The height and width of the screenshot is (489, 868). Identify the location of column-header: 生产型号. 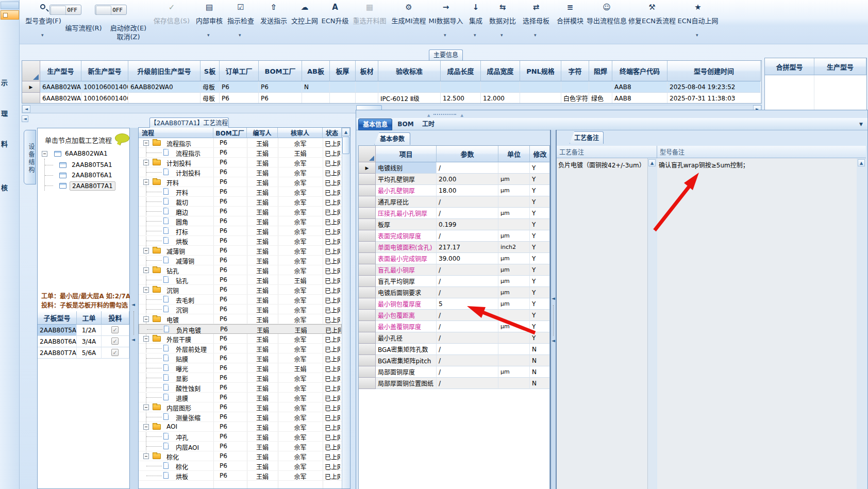
(61, 71).